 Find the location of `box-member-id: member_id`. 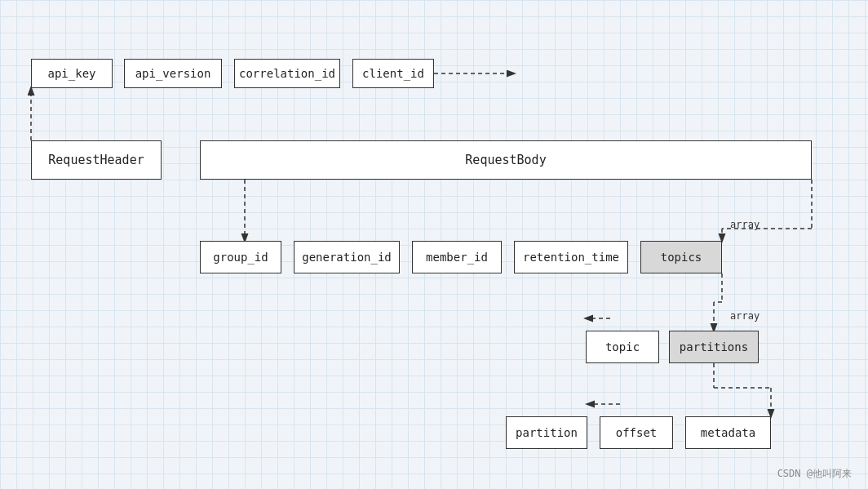

box-member-id: member_id is located at coordinates (457, 257).